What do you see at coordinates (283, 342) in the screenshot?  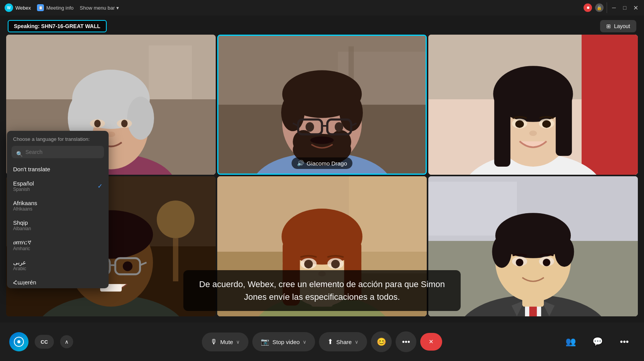 I see `stop-video-btn: 📷 Stop video ∨` at bounding box center [283, 342].